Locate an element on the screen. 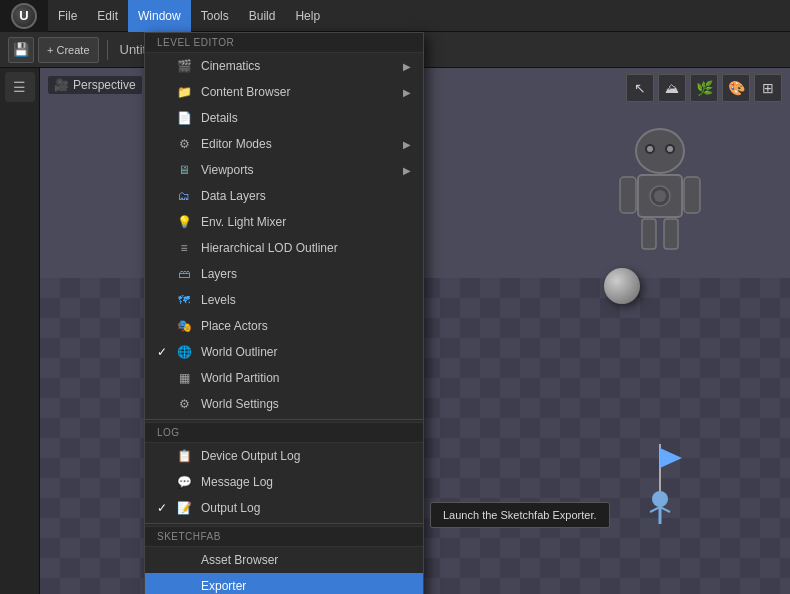 Image resolution: width=790 pixels, height=594 pixels. menu-item-output-log: ✓ 📝 Output Log is located at coordinates (284, 508).